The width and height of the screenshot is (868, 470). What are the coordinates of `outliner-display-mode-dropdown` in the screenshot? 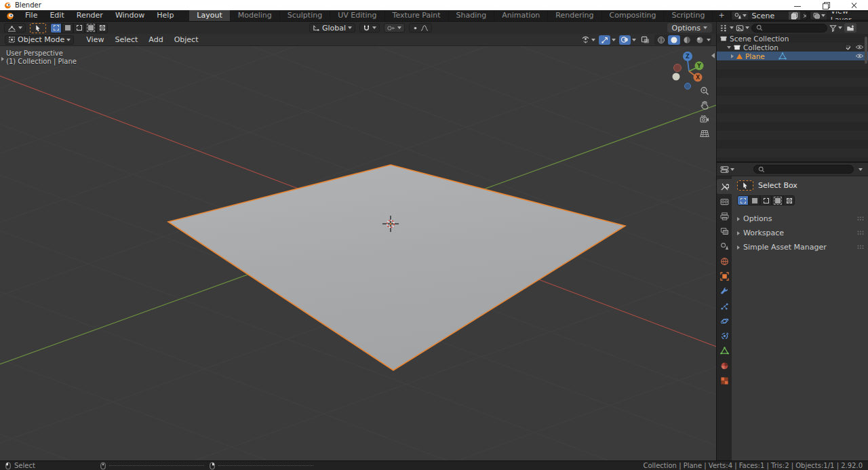 It's located at (727, 28).